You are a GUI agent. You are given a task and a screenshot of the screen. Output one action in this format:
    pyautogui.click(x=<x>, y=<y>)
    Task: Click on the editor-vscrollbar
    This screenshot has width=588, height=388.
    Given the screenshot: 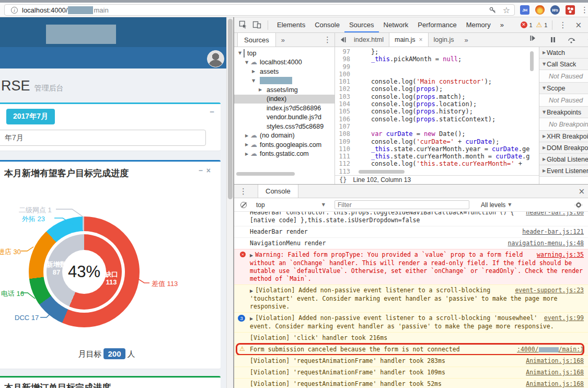 What is the action you would take?
    pyautogui.click(x=532, y=61)
    